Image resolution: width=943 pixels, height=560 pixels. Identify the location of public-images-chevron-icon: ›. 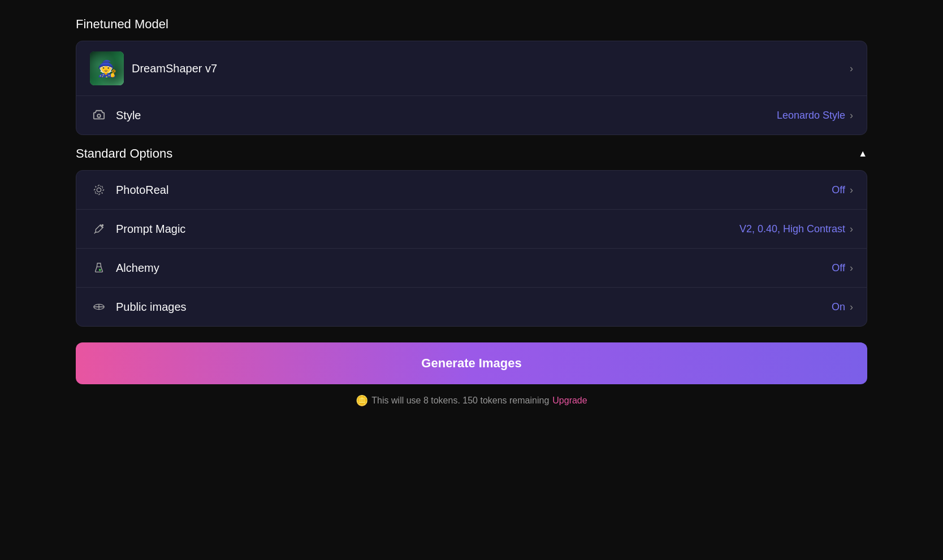
(851, 307).